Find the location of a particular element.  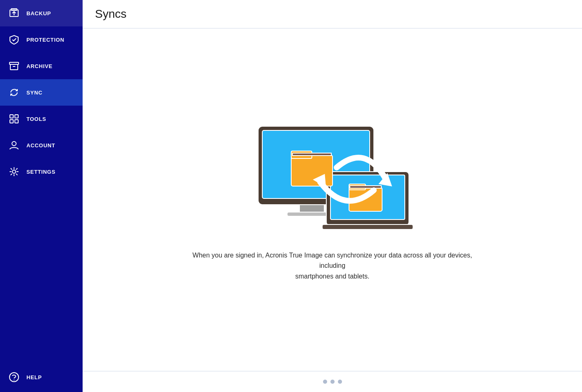

page-title: Syncs is located at coordinates (332, 14).